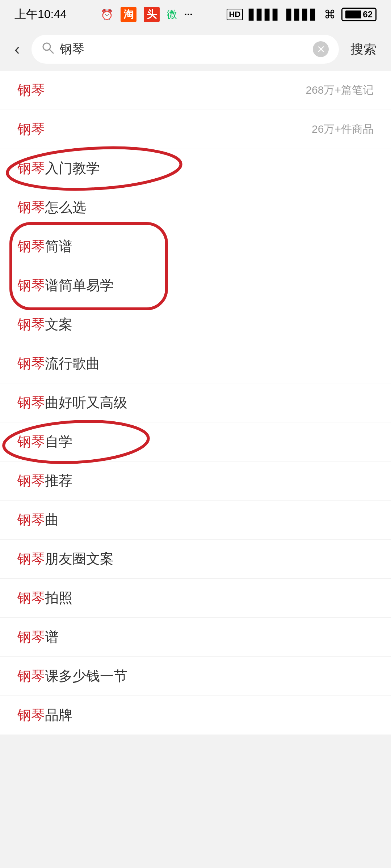 The height and width of the screenshot is (868, 391). What do you see at coordinates (196, 14) in the screenshot?
I see `status-bar: 上午10:44 ⏰ 淘 头 微 ··· HD ▋▋▋▋ ▋▋▋▋ ⌘ 62` at bounding box center [196, 14].